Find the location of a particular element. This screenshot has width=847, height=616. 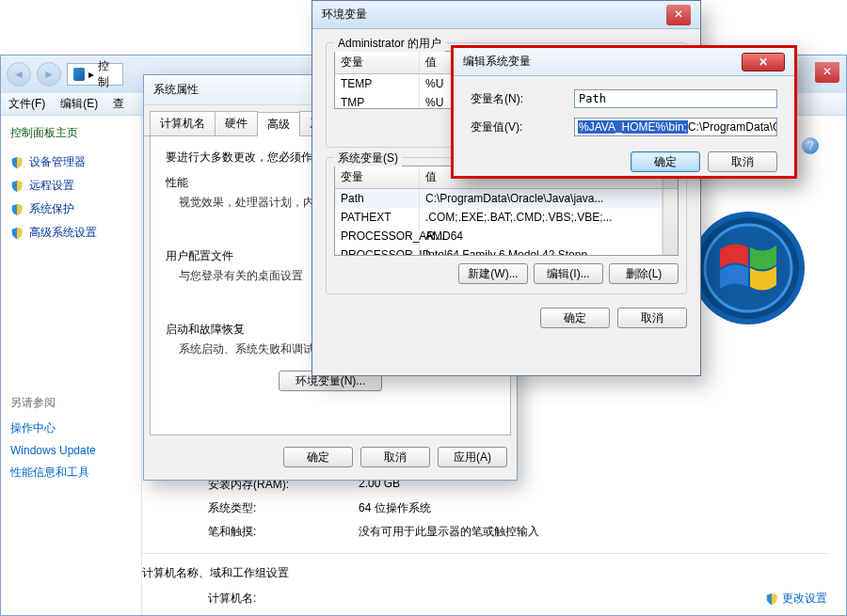

envvar-titlebar: 环境变量 ✕ is located at coordinates (506, 15).